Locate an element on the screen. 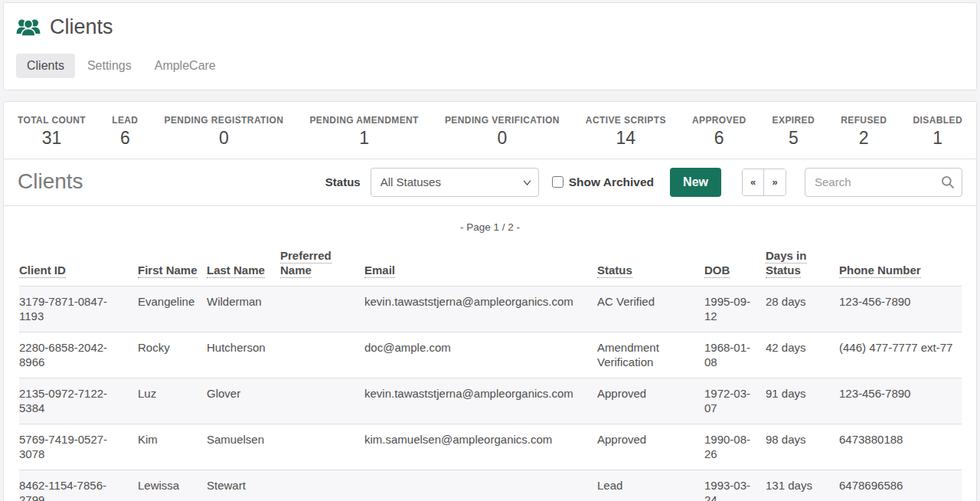  stat-lead: LEAD6 is located at coordinates (125, 132).